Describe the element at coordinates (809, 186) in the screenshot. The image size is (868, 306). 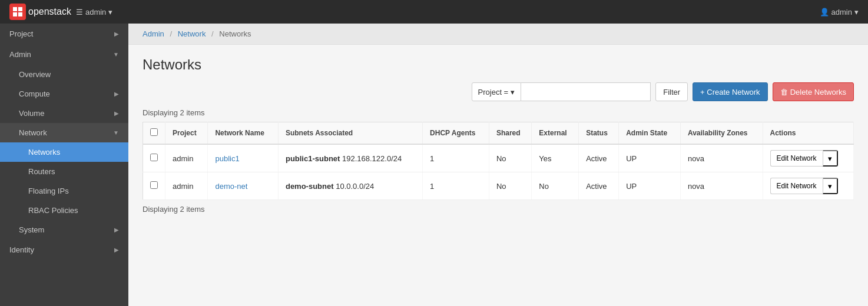
I see `action-btn-group-1: Edit Network ▾` at that location.